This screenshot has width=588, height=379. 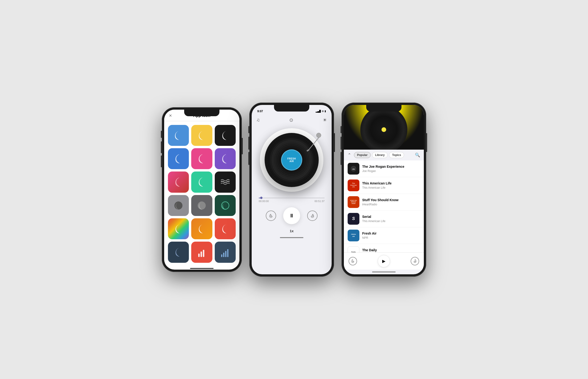 What do you see at coordinates (321, 111) in the screenshot?
I see `status-icons: ▂▄█ ⊙ ▮` at bounding box center [321, 111].